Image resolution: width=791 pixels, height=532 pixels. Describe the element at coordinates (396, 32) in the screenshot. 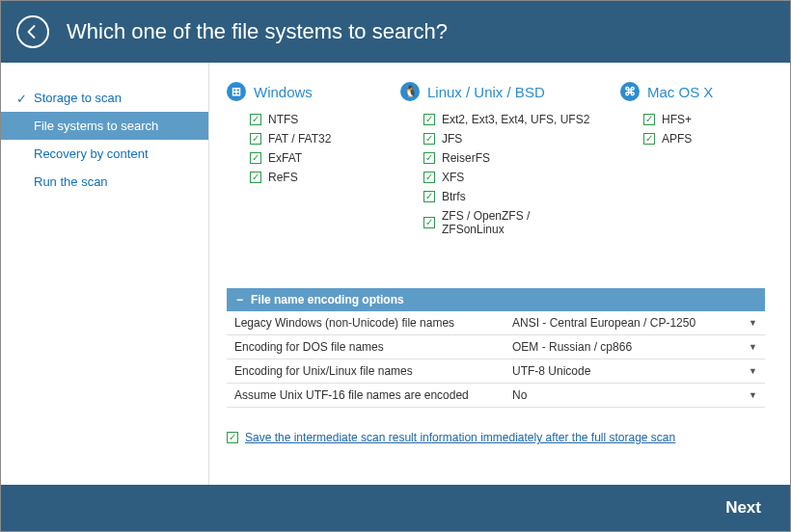

I see `header-bar: Which one of the file systems to search?` at that location.